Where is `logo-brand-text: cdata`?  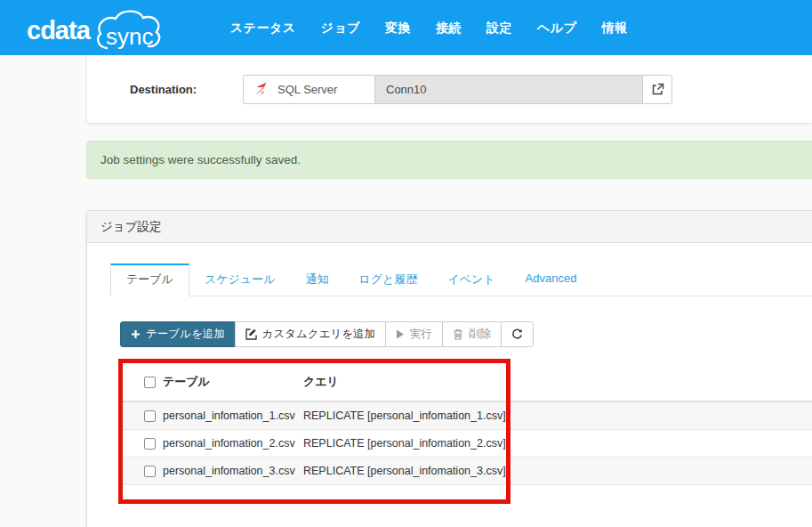 logo-brand-text: cdata is located at coordinates (59, 30).